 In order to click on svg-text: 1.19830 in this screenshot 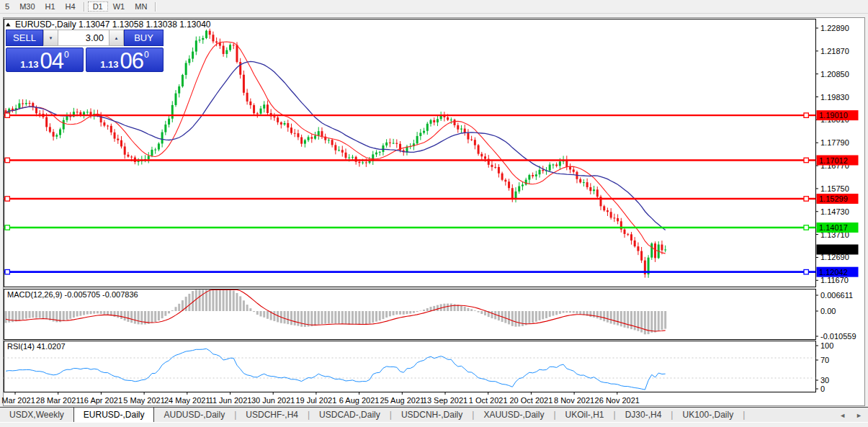, I will do `click(835, 97)`.